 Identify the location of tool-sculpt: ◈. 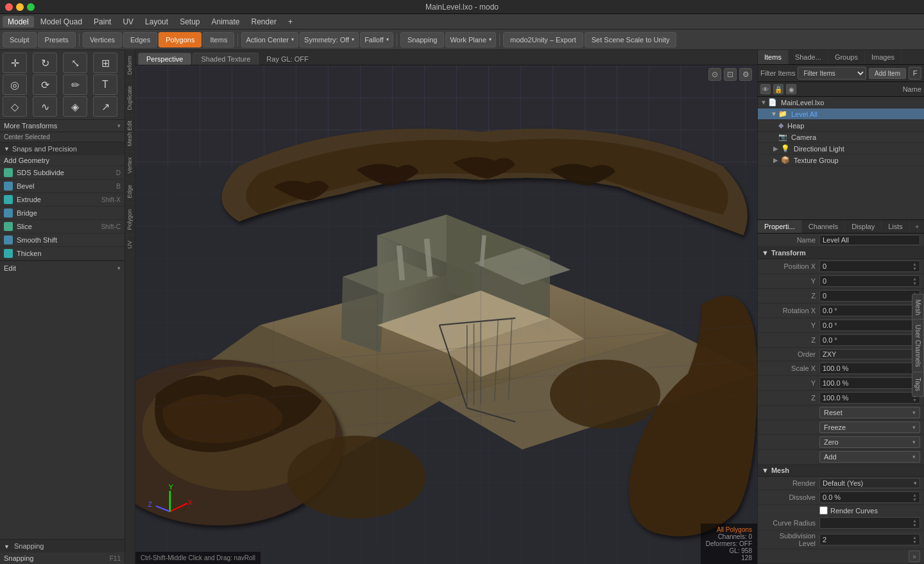
(75, 107).